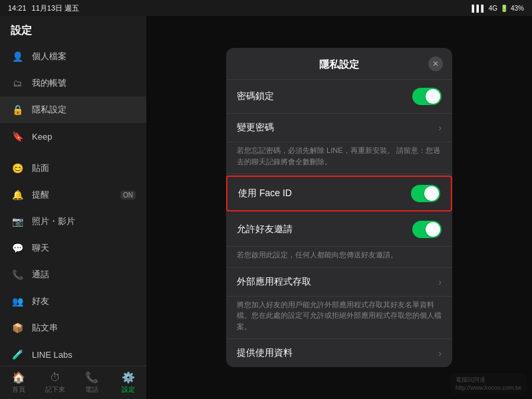  What do you see at coordinates (17, 83) in the screenshot?
I see `account-icon: 🗂` at bounding box center [17, 83].